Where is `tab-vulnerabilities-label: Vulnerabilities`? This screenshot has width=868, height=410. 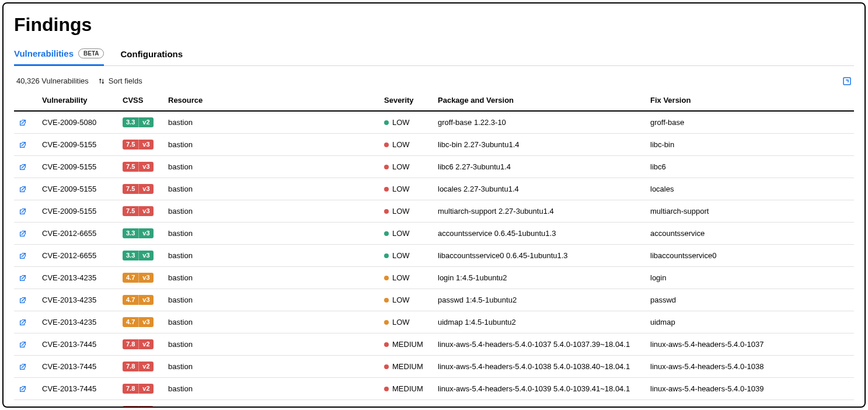
tab-vulnerabilities-label: Vulnerabilities is located at coordinates (44, 54).